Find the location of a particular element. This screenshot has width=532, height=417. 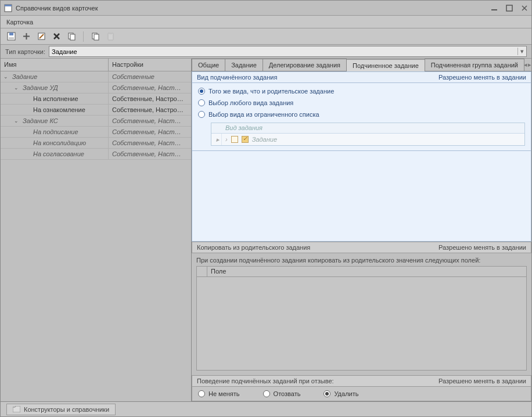

kind-subtable-header: Вид задания is located at coordinates (368, 128).